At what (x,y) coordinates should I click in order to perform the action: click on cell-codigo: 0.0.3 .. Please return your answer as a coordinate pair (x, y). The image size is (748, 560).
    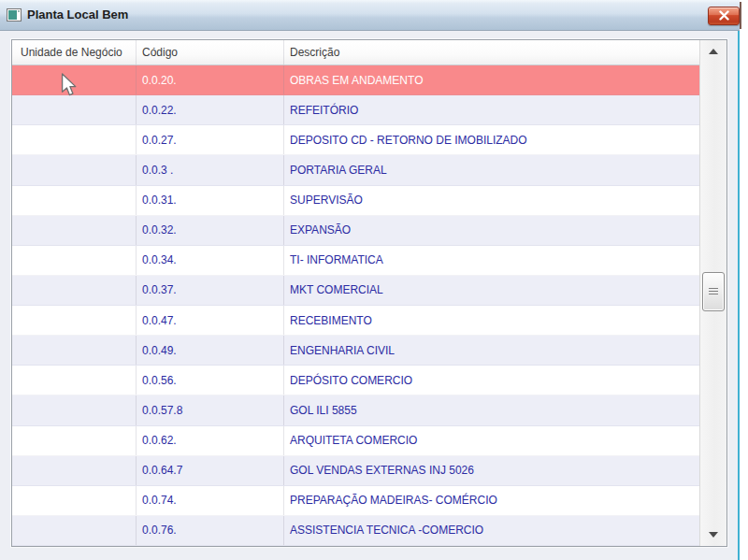
    Looking at the image, I should click on (210, 170).